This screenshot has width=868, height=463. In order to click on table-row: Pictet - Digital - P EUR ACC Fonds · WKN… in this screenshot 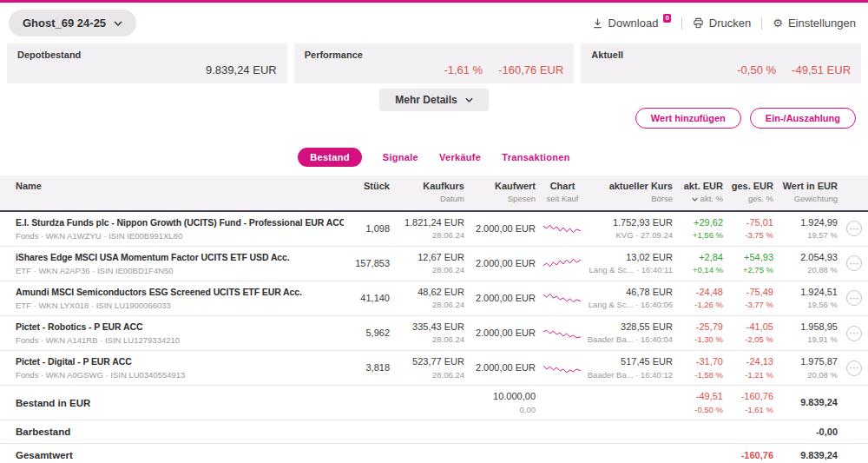, I will do `click(434, 368)`.